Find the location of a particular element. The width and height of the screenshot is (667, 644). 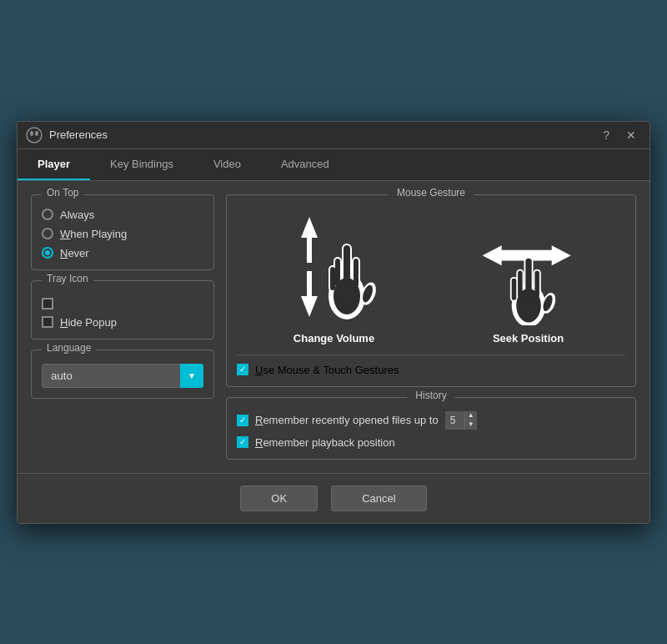

seek-gesture-icon is located at coordinates (529, 267).